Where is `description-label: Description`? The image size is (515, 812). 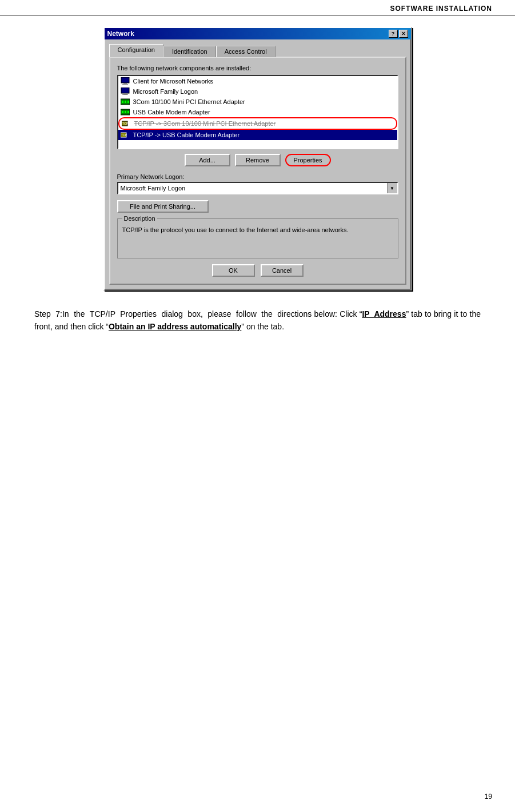 description-label: Description is located at coordinates (139, 218).